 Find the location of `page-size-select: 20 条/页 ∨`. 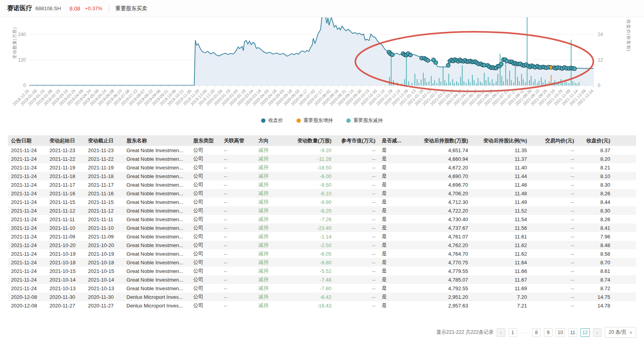

page-size-select: 20 条/页 ∨ is located at coordinates (620, 333).